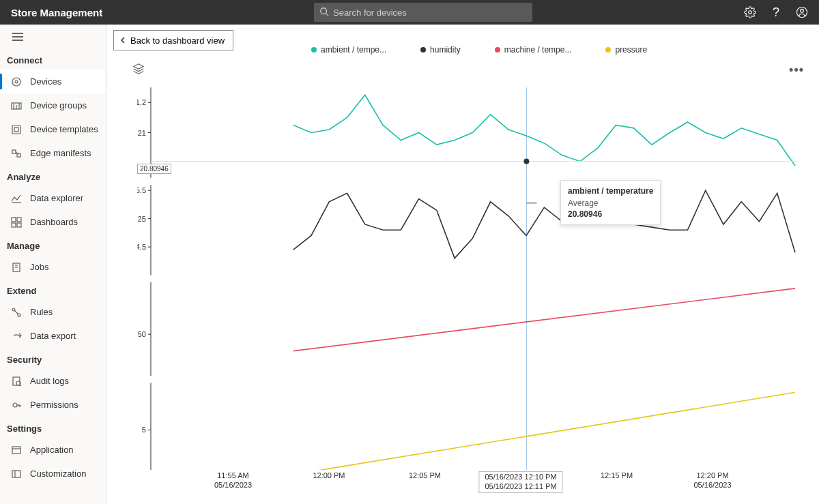  What do you see at coordinates (53, 198) in the screenshot?
I see `sidebar-item-data-explorer: Data explorer` at bounding box center [53, 198].